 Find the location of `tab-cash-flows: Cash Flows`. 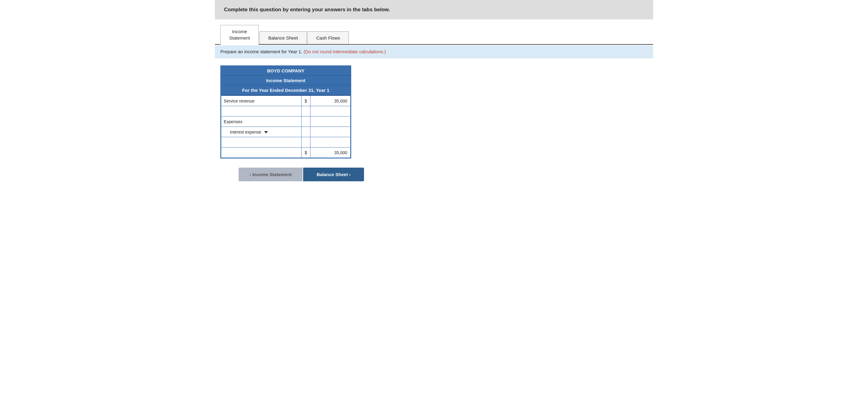

tab-cash-flows: Cash Flows is located at coordinates (328, 38).